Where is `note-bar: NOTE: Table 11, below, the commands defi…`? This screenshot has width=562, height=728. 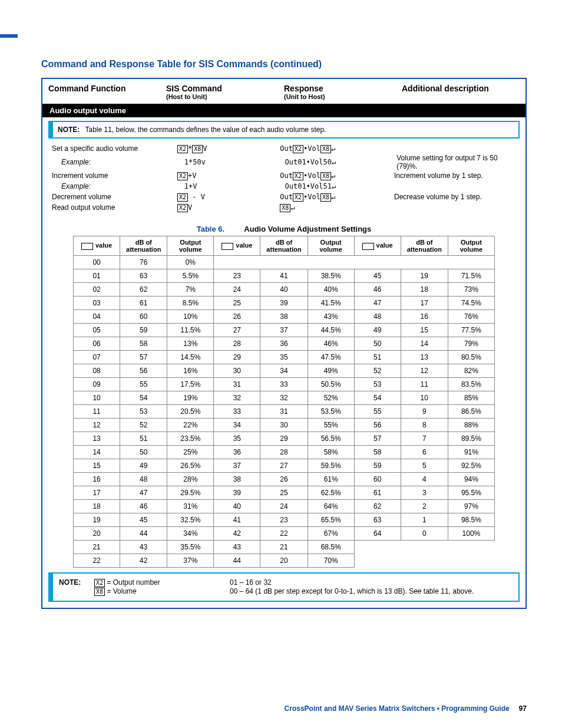
note-bar: NOTE: Table 11, below, the commands defi… is located at coordinates (284, 130).